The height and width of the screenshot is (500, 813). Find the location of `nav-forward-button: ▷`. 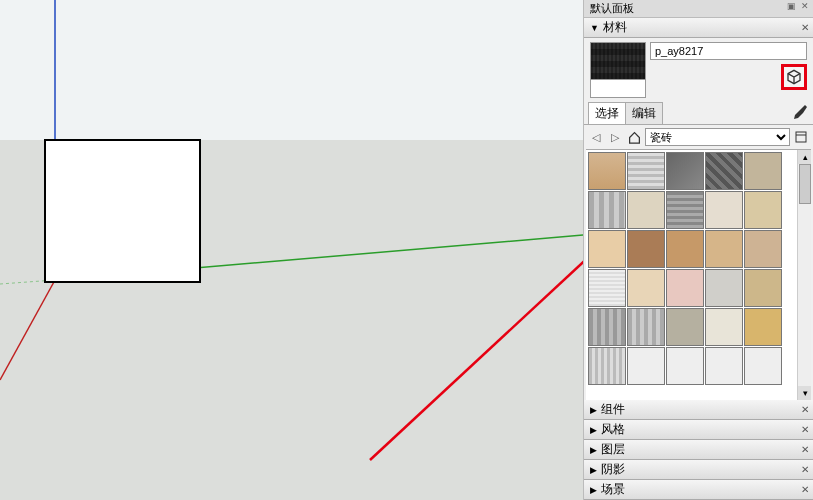

nav-forward-button: ▷ is located at coordinates (615, 137).